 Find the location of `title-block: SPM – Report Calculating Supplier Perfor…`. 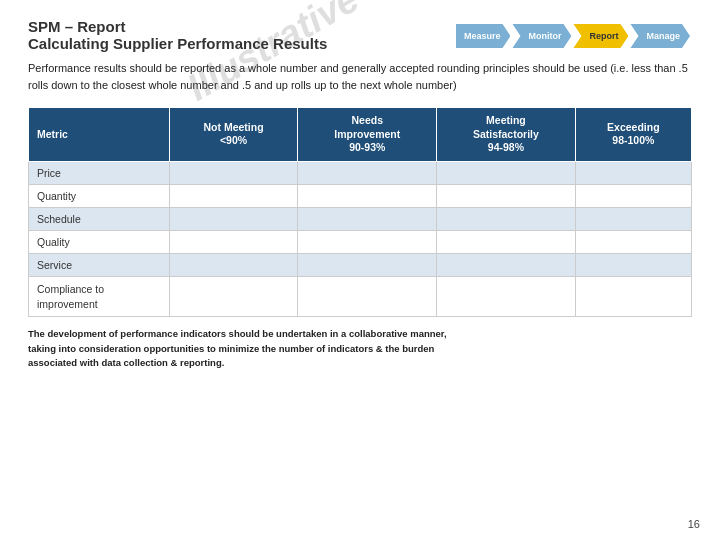

title-block: SPM – Report Calculating Supplier Perfor… is located at coordinates (178, 35).